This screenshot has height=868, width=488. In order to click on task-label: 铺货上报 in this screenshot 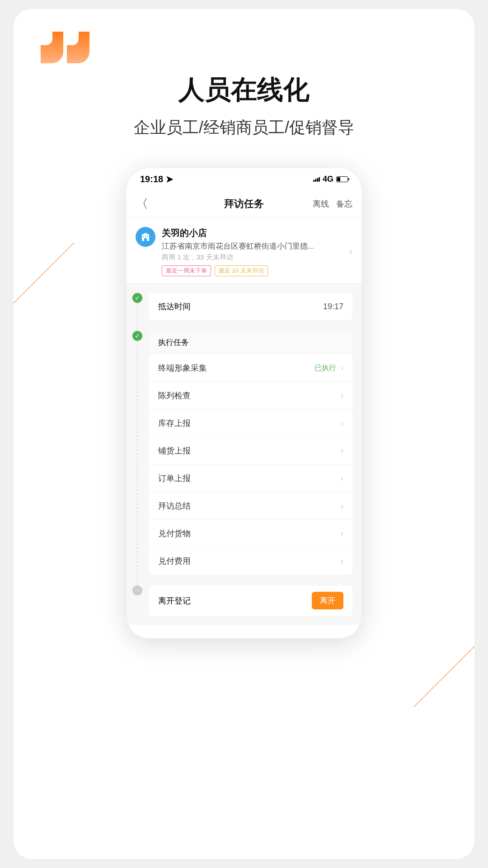, I will do `click(174, 451)`.